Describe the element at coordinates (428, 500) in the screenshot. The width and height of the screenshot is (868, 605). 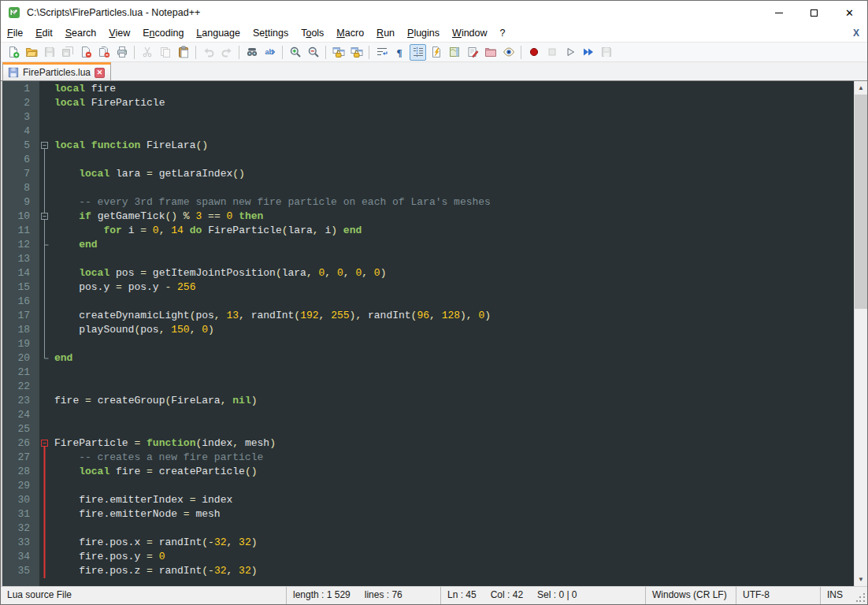
I see `code-line: 30 fire.emitterIndex = index` at that location.